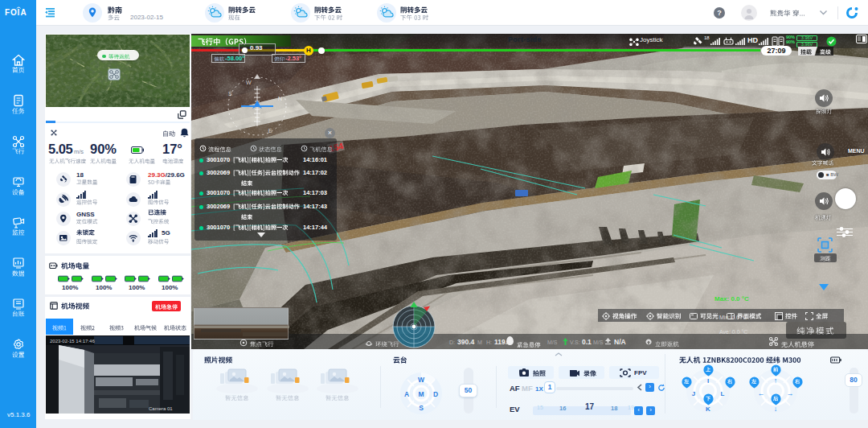  Describe the element at coordinates (249, 82) in the screenshot. I see `svg-text: W` at that location.